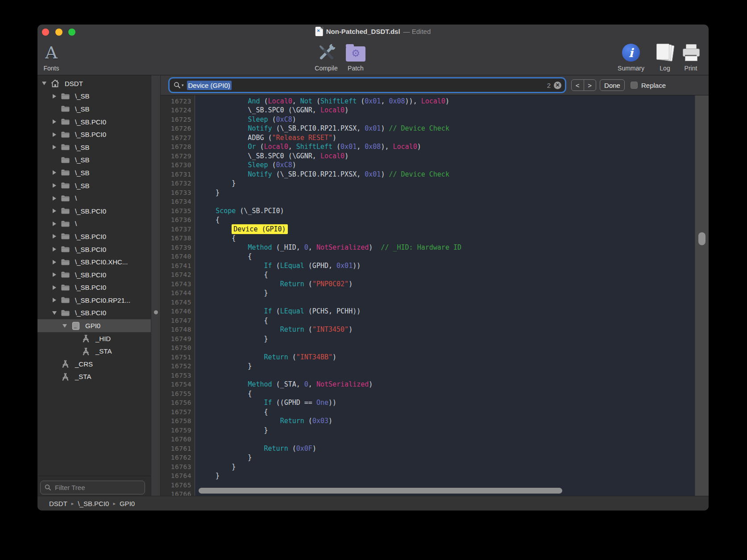 This screenshot has height=560, width=747. What do you see at coordinates (103, 301) in the screenshot?
I see `tree-item-label: \_SB.PCI0.RP21...` at bounding box center [103, 301].